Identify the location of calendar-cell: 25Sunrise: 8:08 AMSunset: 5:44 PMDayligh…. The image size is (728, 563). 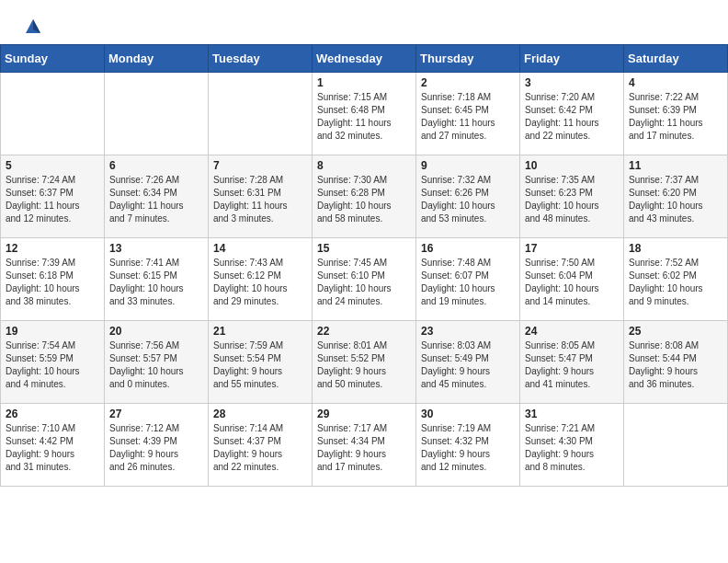
(677, 362).